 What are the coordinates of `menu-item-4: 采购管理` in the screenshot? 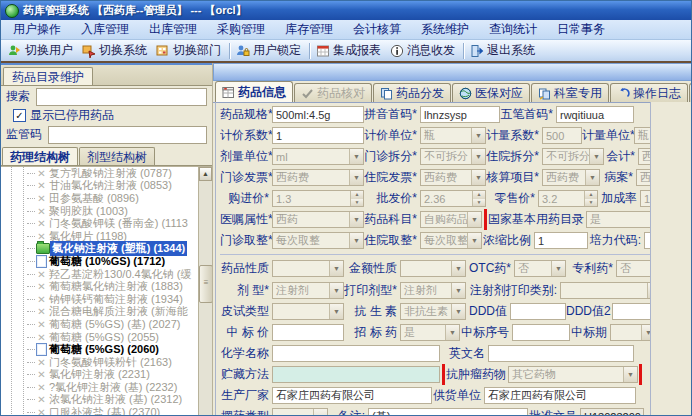 It's located at (241, 30).